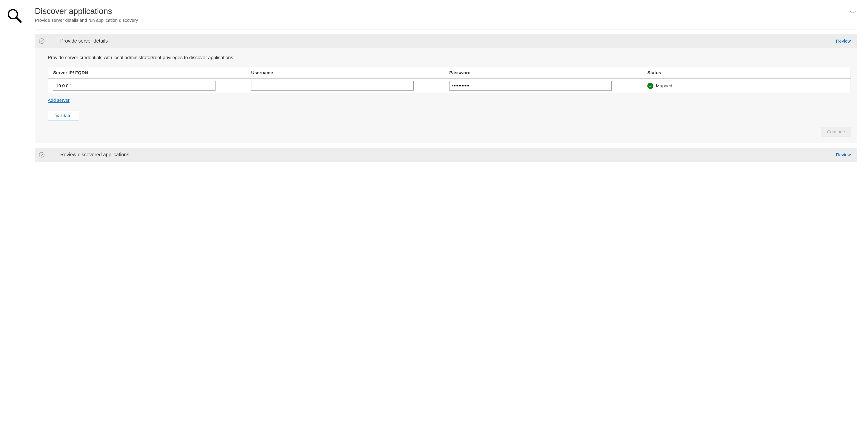 The height and width of the screenshot is (446, 868). I want to click on col-header-ip: Server IP/ FQDN, so click(152, 73).